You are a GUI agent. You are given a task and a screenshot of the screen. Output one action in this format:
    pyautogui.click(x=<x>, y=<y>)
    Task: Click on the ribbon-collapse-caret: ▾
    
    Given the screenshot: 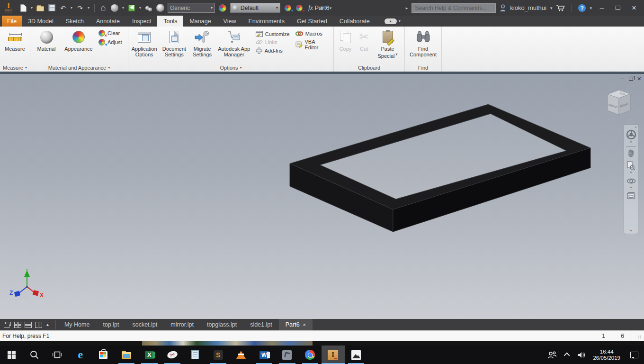 What is the action you would take?
    pyautogui.click(x=400, y=21)
    